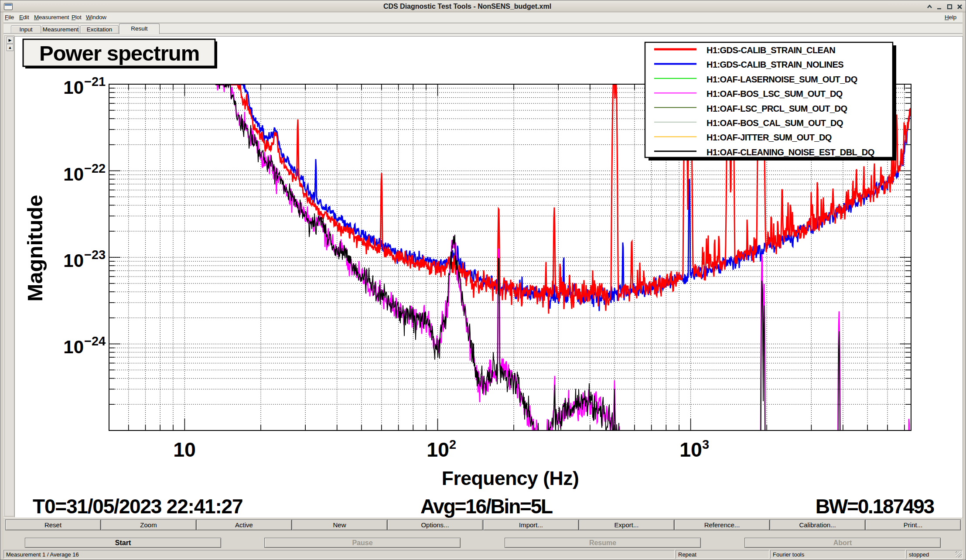  I want to click on svg-text: −23, so click(95, 255).